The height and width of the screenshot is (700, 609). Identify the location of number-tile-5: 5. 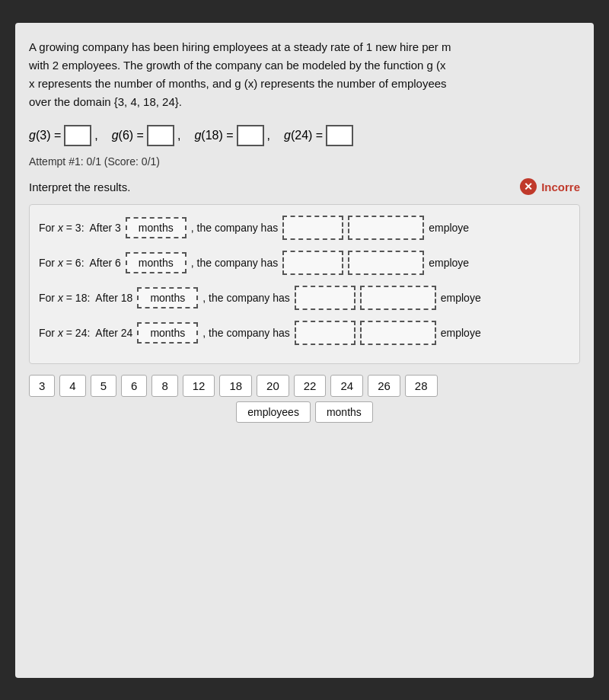
(104, 385).